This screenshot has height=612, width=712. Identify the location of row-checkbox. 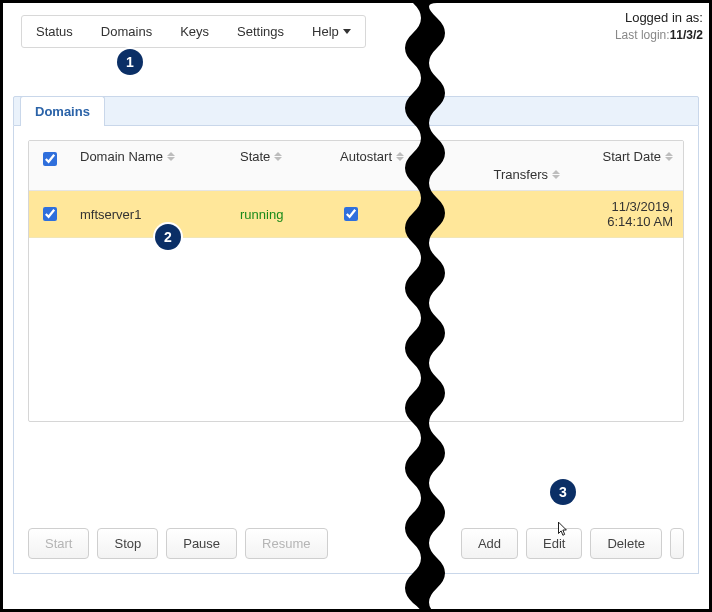
(50, 214).